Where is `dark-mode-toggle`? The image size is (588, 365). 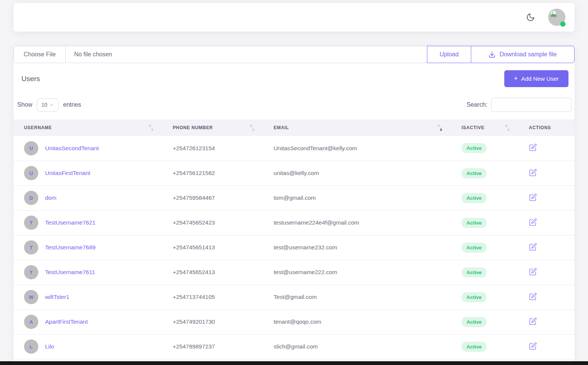
dark-mode-toggle is located at coordinates (531, 17).